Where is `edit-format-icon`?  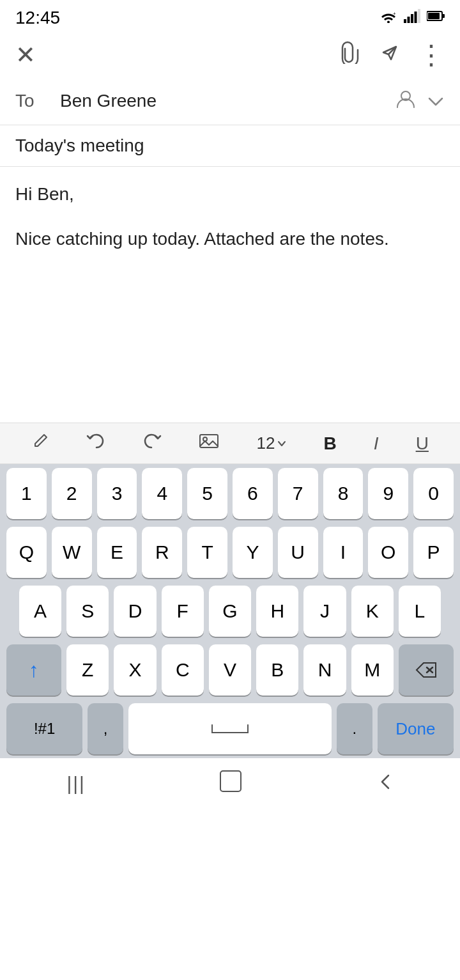
edit-format-icon is located at coordinates (40, 444).